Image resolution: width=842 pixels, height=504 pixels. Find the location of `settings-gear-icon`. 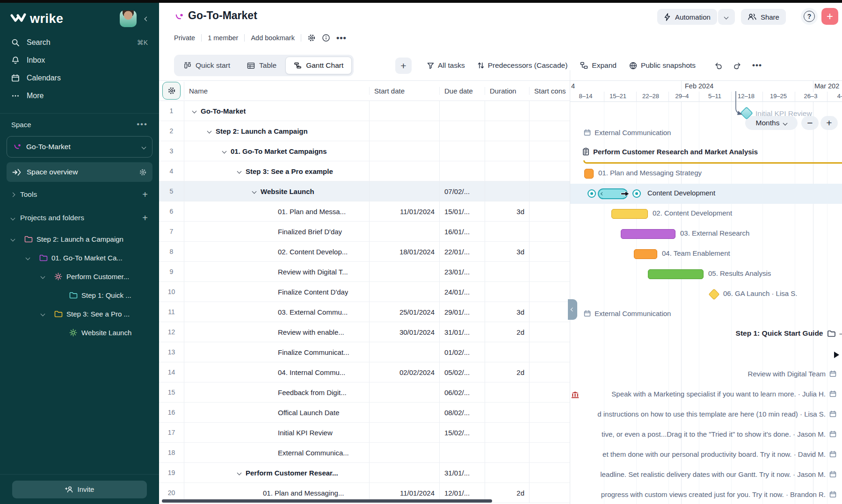

settings-gear-icon is located at coordinates (312, 38).